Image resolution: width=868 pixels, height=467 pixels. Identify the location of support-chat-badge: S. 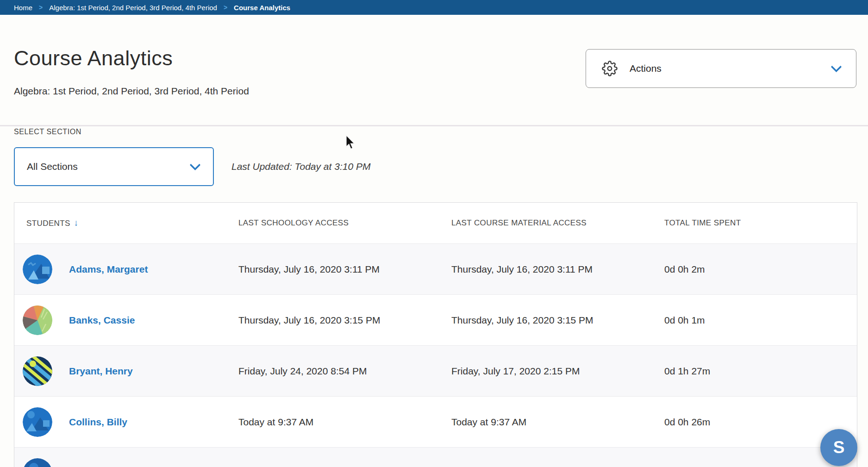
(839, 448).